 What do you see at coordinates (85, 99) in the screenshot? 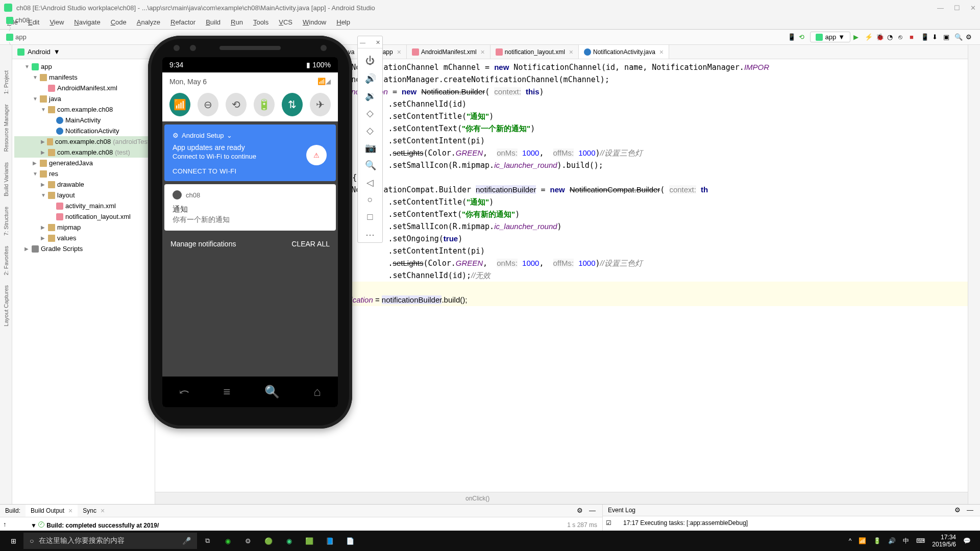
I see `tree-java: ▼java` at bounding box center [85, 99].